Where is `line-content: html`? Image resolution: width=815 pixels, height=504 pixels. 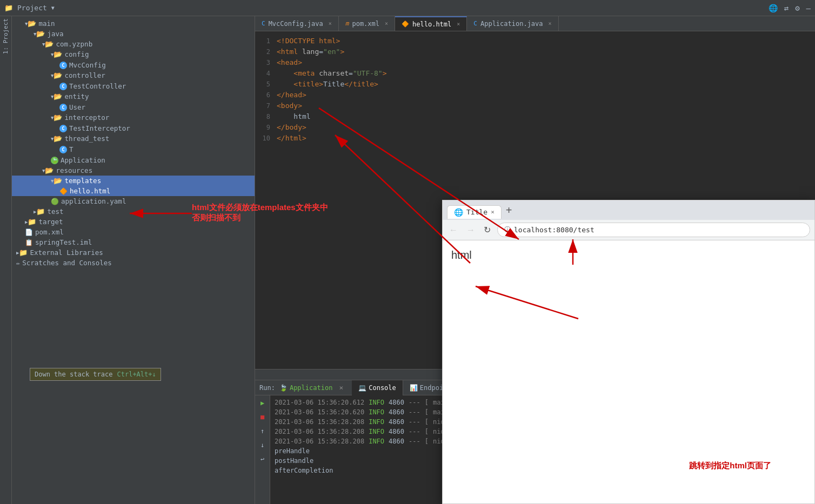 line-content: html is located at coordinates (546, 117).